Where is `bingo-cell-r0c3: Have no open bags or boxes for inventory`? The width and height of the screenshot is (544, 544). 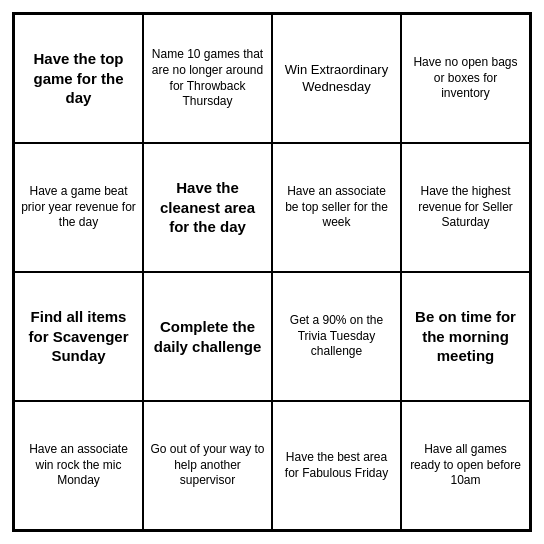
bingo-cell-r0c3: Have no open bags or boxes for inventory is located at coordinates (466, 78).